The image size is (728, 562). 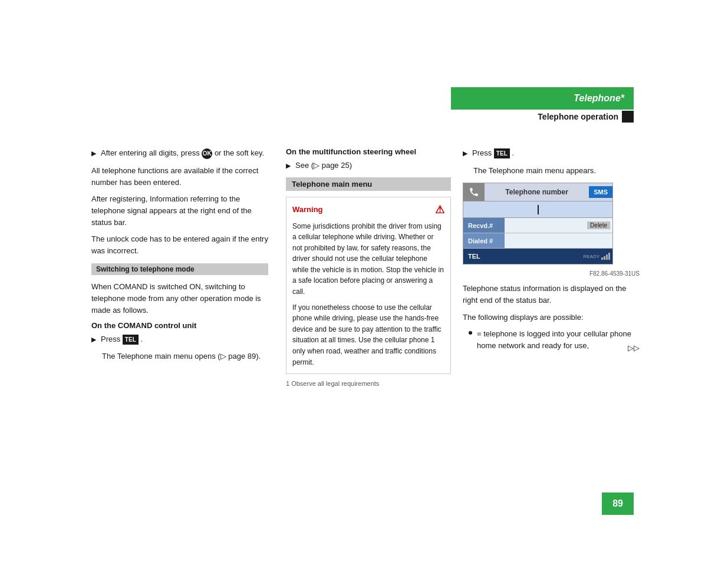 I want to click on text-cursor, so click(x=538, y=210).